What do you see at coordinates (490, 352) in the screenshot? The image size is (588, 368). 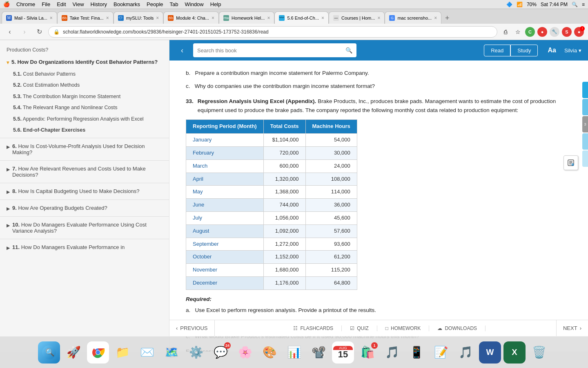 I see `dock-word: W` at bounding box center [490, 352].